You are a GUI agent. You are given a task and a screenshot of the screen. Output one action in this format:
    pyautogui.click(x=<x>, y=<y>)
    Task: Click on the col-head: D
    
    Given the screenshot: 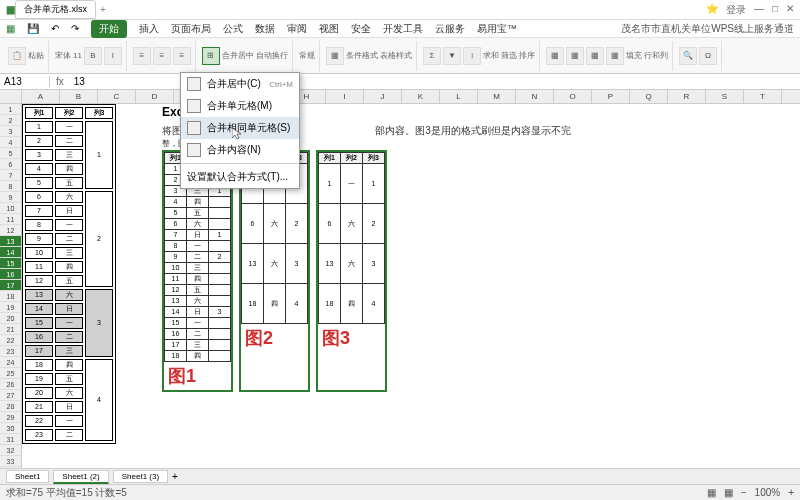 What is the action you would take?
    pyautogui.click(x=155, y=96)
    